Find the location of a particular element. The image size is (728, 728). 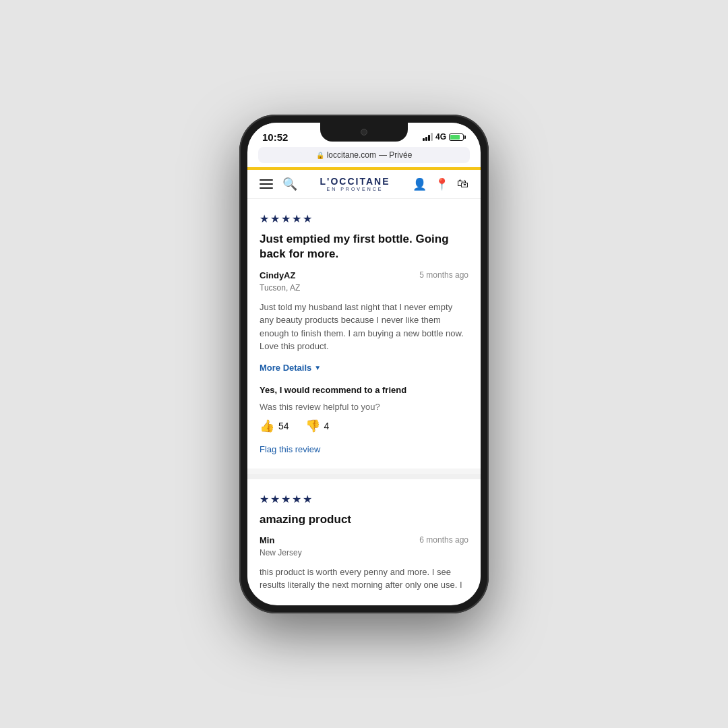

status-icons: 4G is located at coordinates (444, 137).